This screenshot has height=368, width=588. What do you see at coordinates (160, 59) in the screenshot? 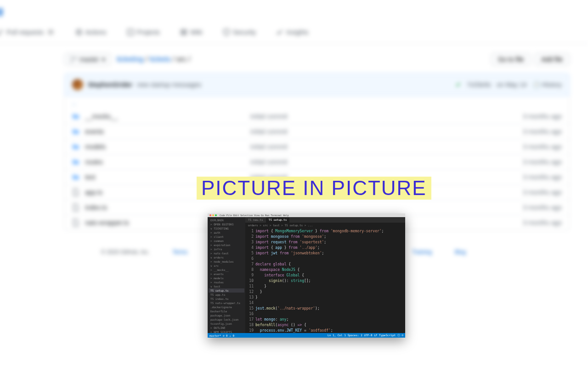
I see `breadcrumb-link: tickets` at bounding box center [160, 59].